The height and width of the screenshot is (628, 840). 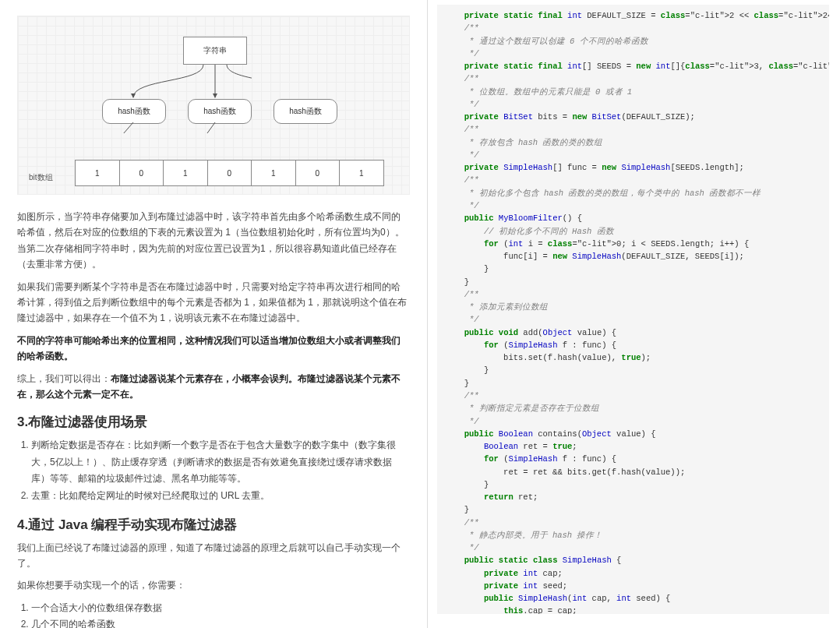 What do you see at coordinates (214, 386) in the screenshot?
I see `paragraph-4: 综上，我们可以得出：布隆过滤器说某个元素存在，小概率会误判。布隆过滤器说某个元素…` at bounding box center [214, 386].